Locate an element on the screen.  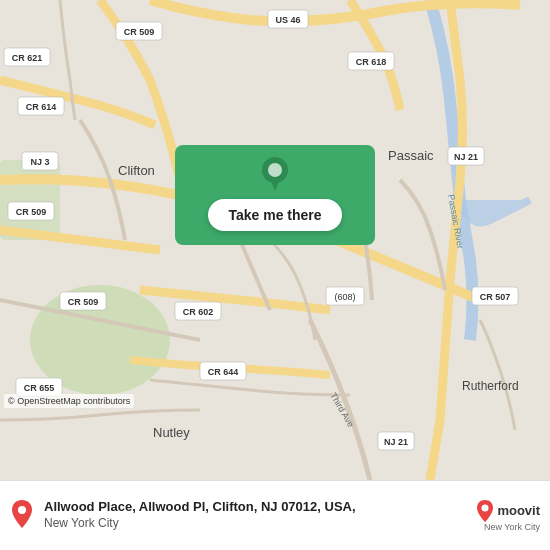
location-pin-icon is located at coordinates (275, 177).